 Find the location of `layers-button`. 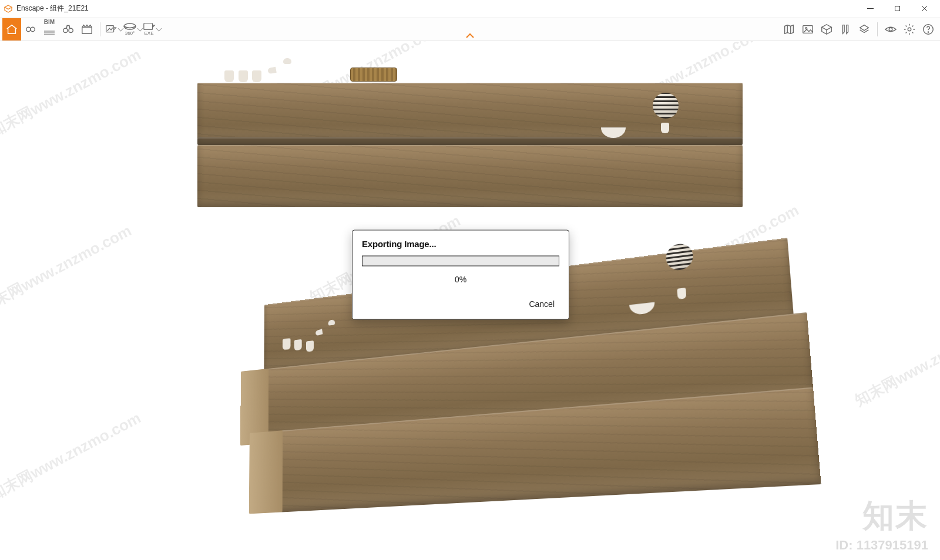

layers-button is located at coordinates (864, 29).